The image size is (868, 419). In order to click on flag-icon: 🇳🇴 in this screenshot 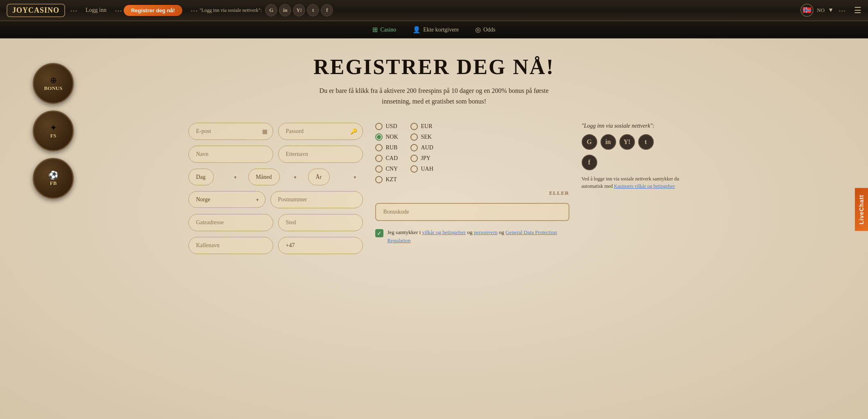, I will do `click(807, 10)`.